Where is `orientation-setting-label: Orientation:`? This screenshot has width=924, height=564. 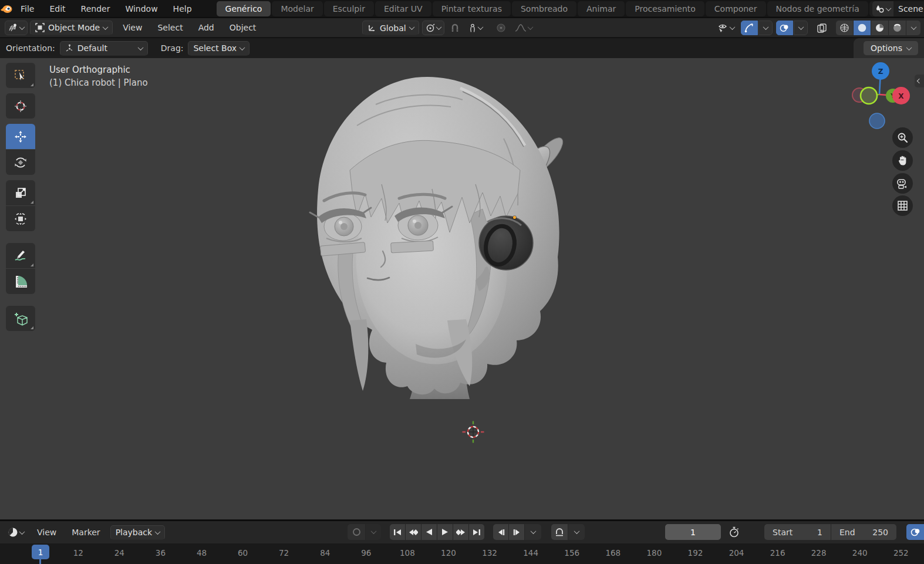 orientation-setting-label: Orientation: is located at coordinates (31, 48).